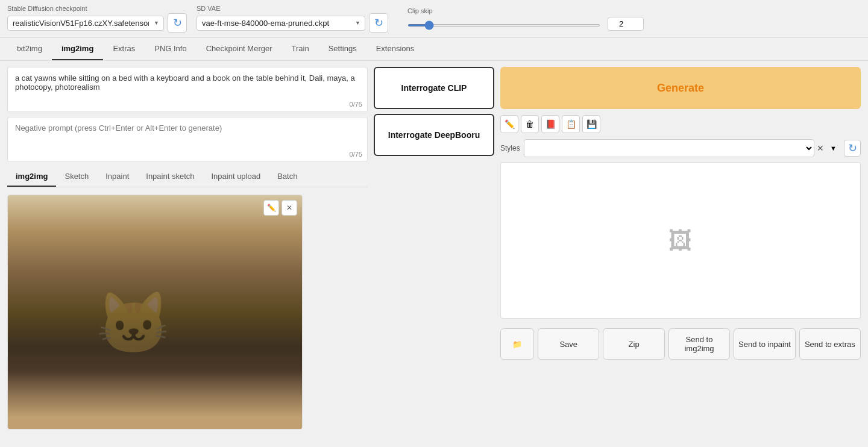 This screenshot has height=447, width=868. What do you see at coordinates (292, 8) in the screenshot?
I see `vae-label: SD VAE` at bounding box center [292, 8].